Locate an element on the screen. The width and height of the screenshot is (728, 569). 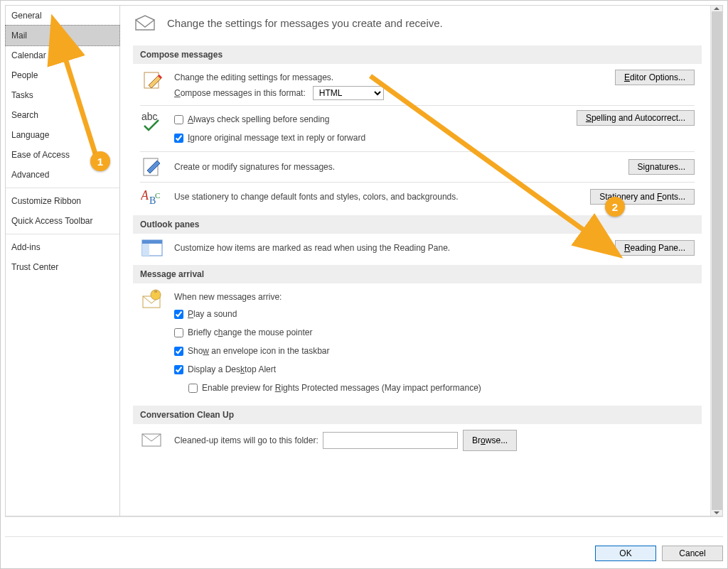
scroll-thumb is located at coordinates (717, 261).